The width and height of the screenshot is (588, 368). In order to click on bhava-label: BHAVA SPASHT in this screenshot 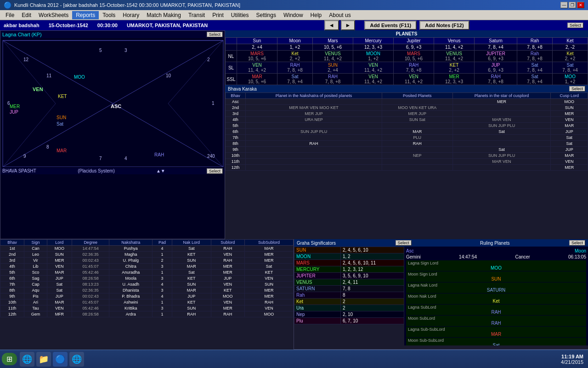, I will do `click(19, 171)`.